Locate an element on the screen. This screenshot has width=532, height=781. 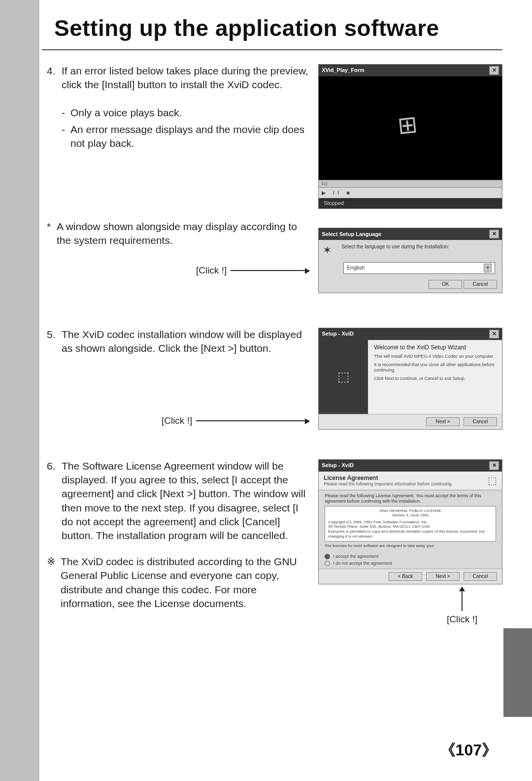
setup-wizard-titlebar: Setup - XviD ✕ is located at coordinates (410, 334).